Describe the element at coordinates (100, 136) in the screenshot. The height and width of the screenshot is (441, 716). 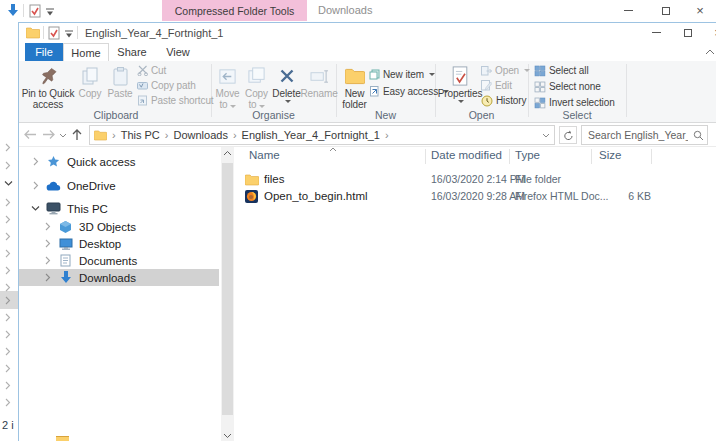
I see `address-folder-icon` at that location.